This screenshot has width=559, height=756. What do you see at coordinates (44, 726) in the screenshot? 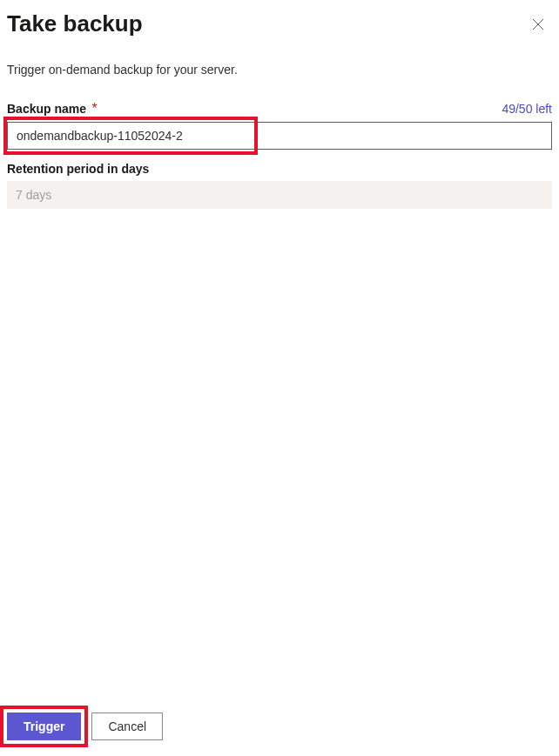
I see `trigger-button: Trigger` at bounding box center [44, 726].